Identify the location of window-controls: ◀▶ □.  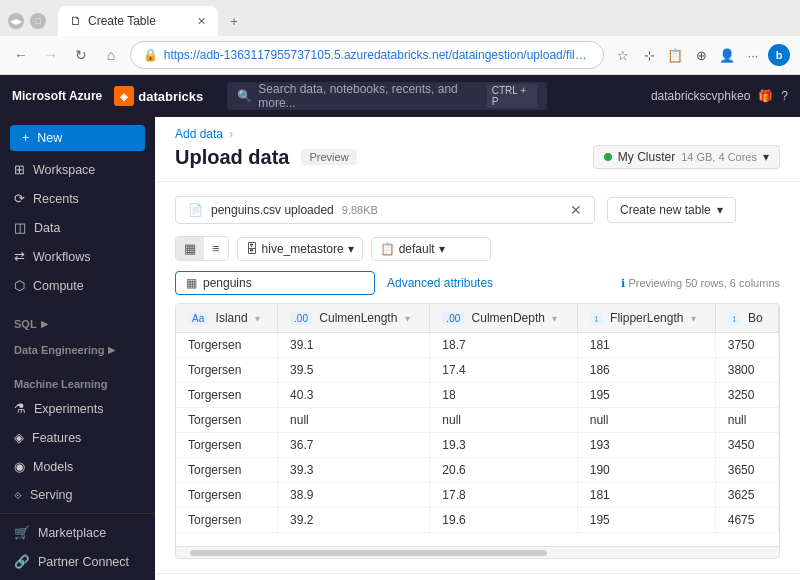
(27, 21).